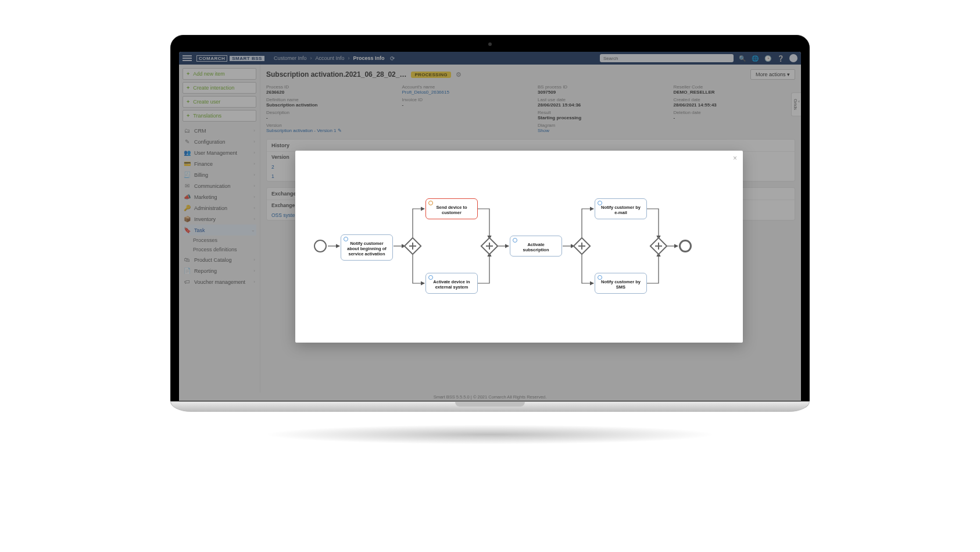 Image resolution: width=980 pixels, height=552 pixels. What do you see at coordinates (490, 435) in the screenshot?
I see `laptop-shadow` at bounding box center [490, 435].